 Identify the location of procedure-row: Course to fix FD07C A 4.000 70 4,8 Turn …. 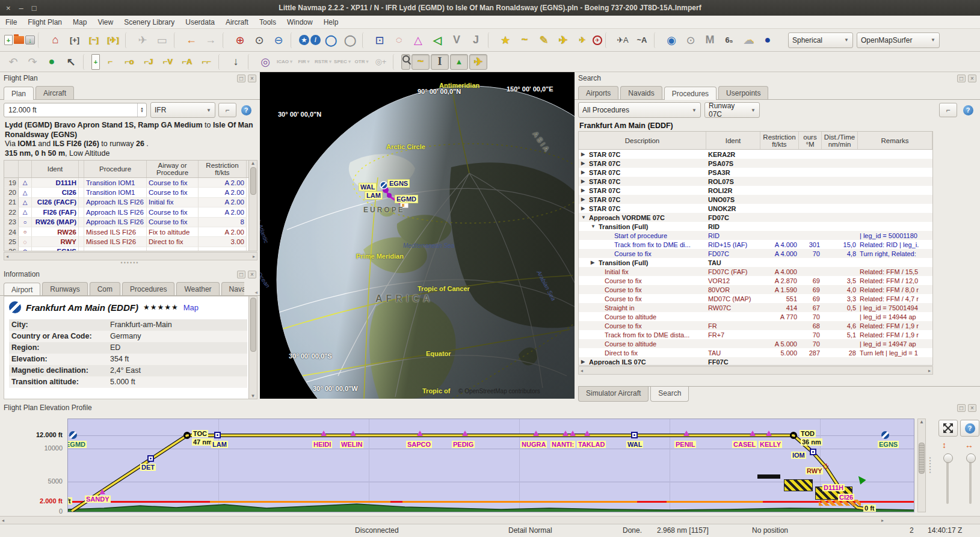
(756, 254).